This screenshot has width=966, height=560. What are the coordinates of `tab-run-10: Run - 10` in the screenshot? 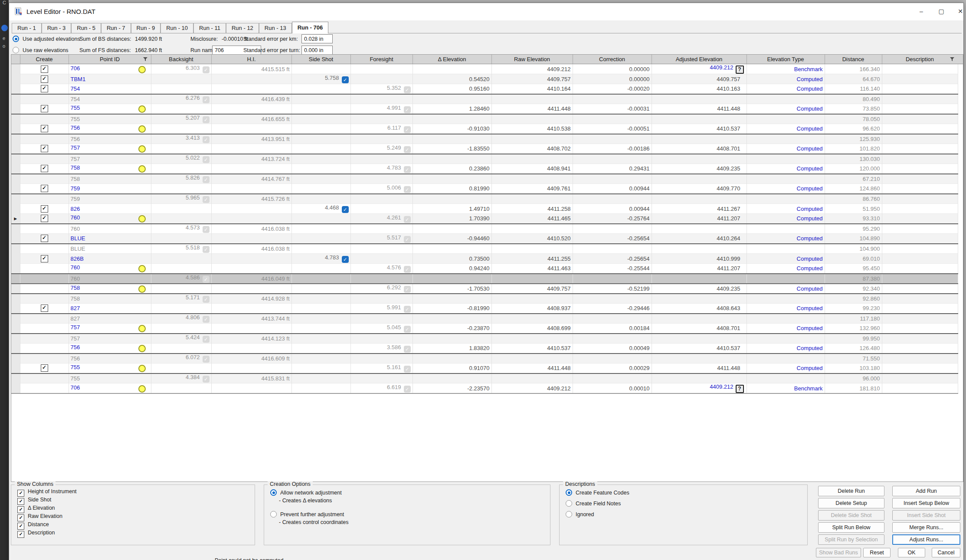 It's located at (177, 28).